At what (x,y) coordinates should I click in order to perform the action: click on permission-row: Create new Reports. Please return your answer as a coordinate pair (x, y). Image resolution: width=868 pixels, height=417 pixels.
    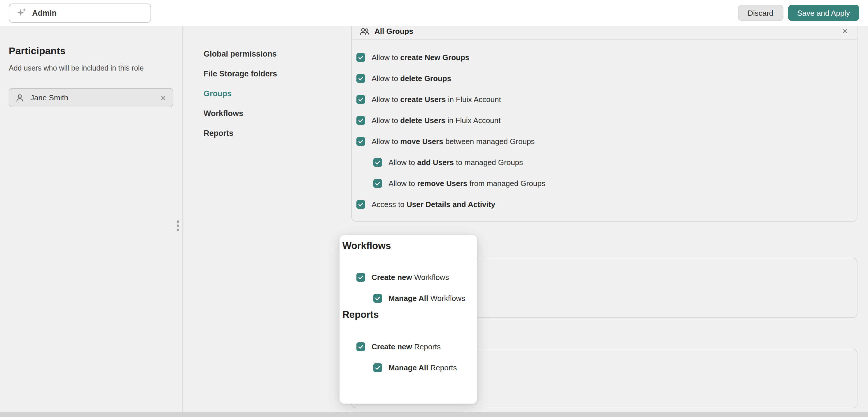
    Looking at the image, I should click on (408, 346).